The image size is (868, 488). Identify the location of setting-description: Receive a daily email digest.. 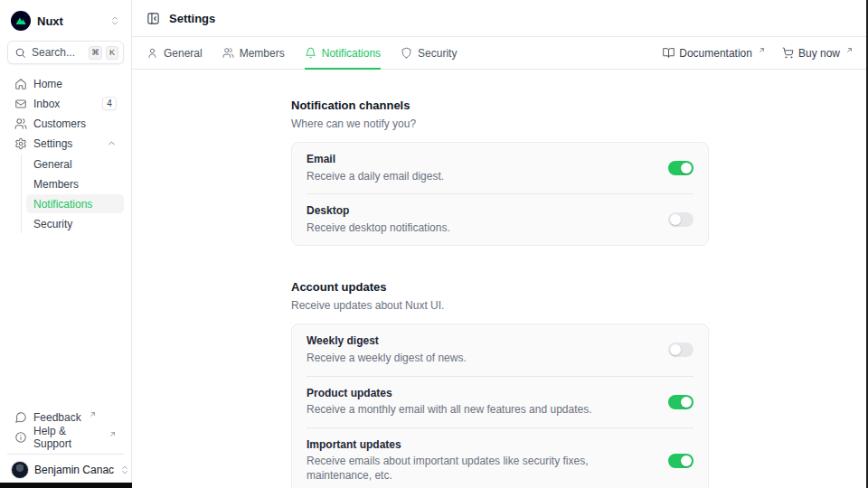
(480, 177).